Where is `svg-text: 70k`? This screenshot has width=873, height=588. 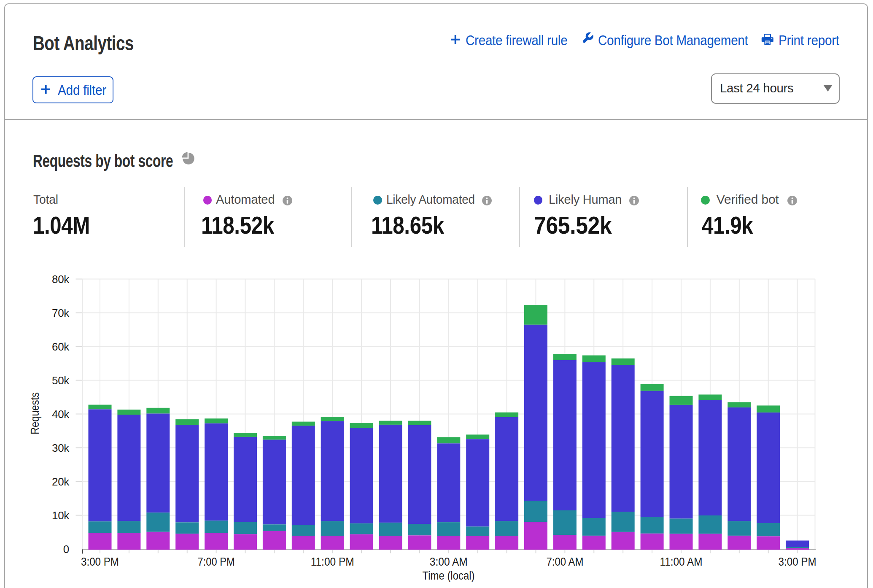
svg-text: 70k is located at coordinates (61, 313).